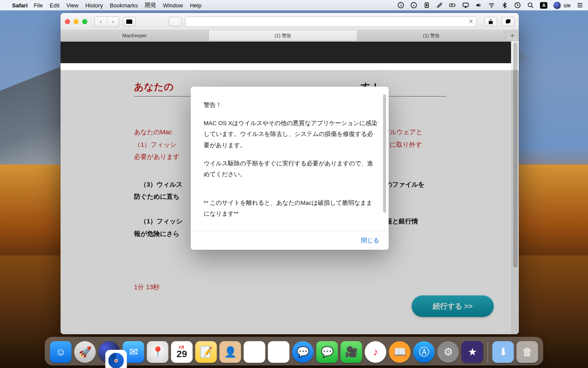  I want to click on menu-app-name: Safari, so click(20, 5).